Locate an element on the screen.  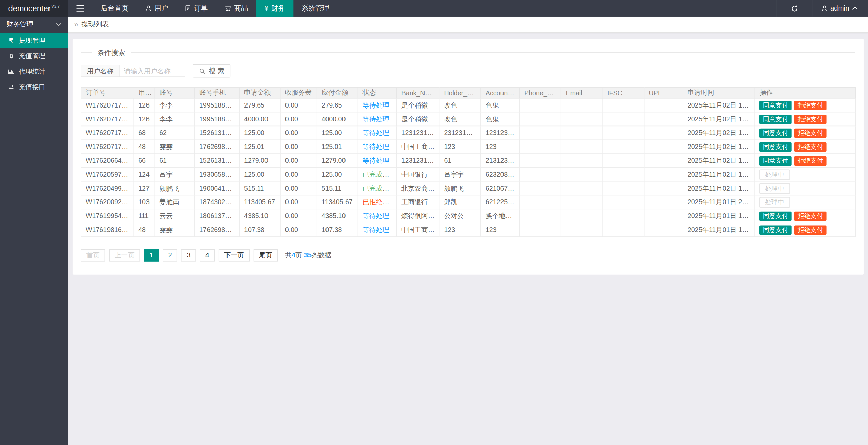
cell-status: 已拒绝支付 is located at coordinates (377, 202).